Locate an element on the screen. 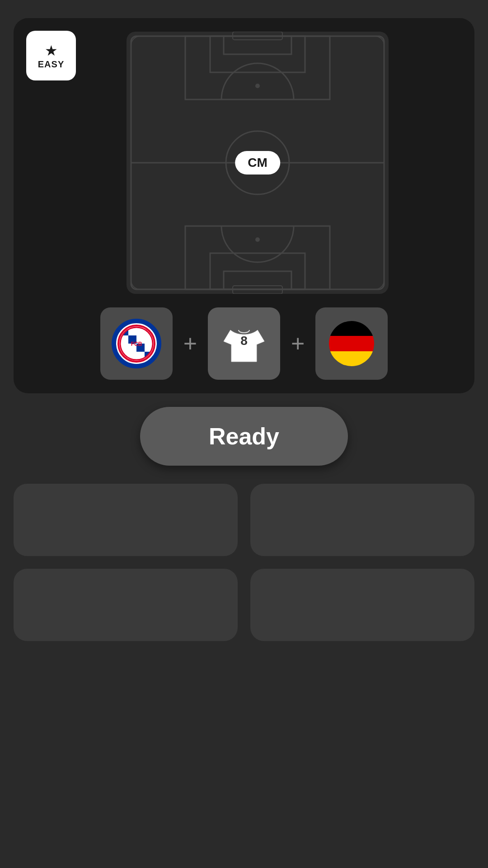 The height and width of the screenshot is (868, 488). nationality-clue-card is located at coordinates (352, 344).